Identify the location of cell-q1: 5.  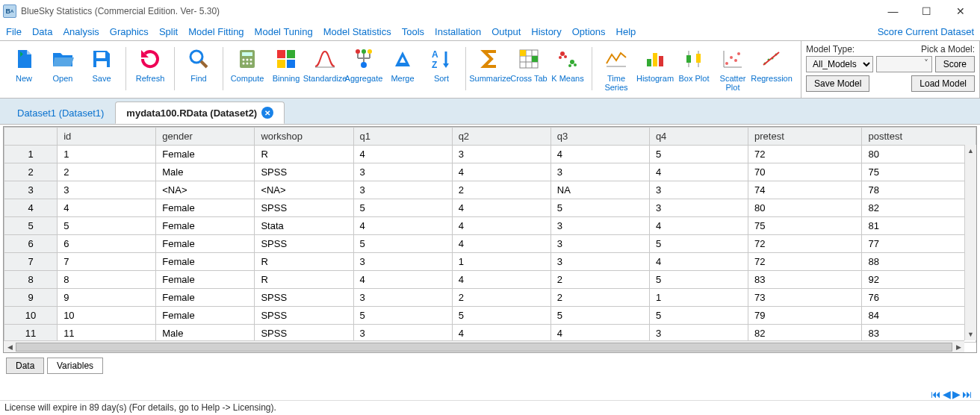
(403, 244).